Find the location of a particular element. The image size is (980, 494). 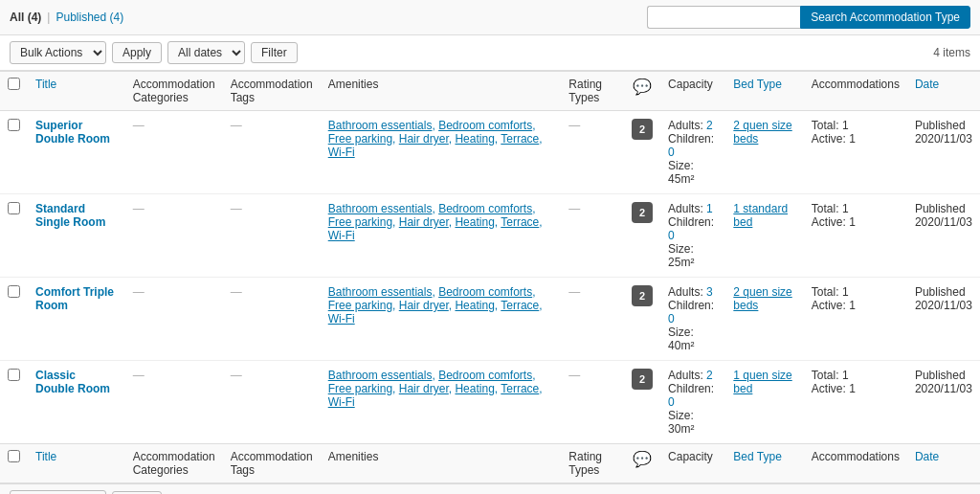

row-amenities-2: Bathroom essentials, Bedroom comforts, F… is located at coordinates (441, 320).